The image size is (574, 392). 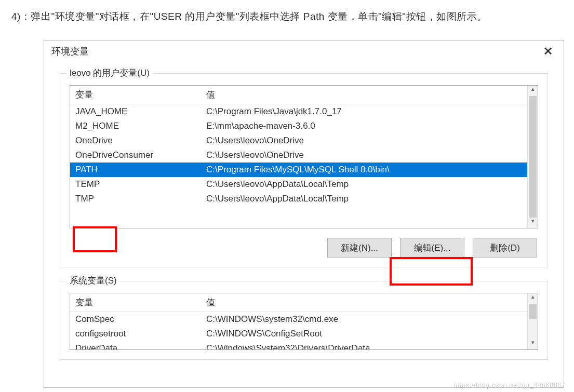 I want to click on var-cell: OneDrive, so click(x=136, y=141).